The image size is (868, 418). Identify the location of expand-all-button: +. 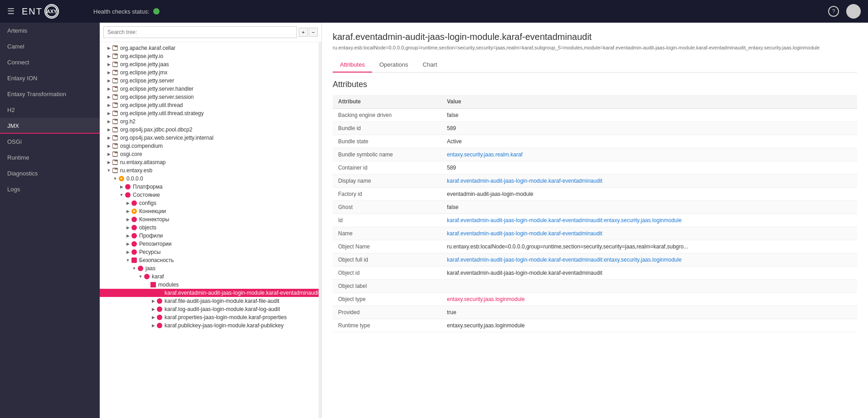
(303, 32).